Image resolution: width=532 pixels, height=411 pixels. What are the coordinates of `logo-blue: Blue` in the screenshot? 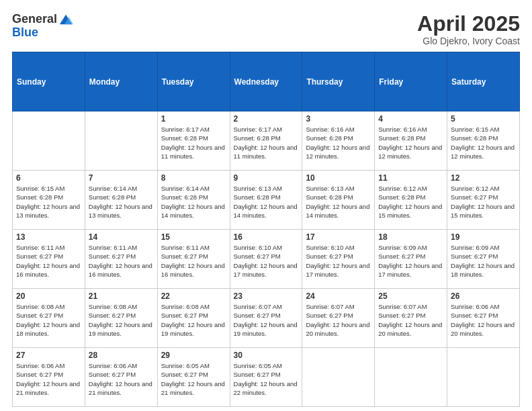 It's located at (43, 33).